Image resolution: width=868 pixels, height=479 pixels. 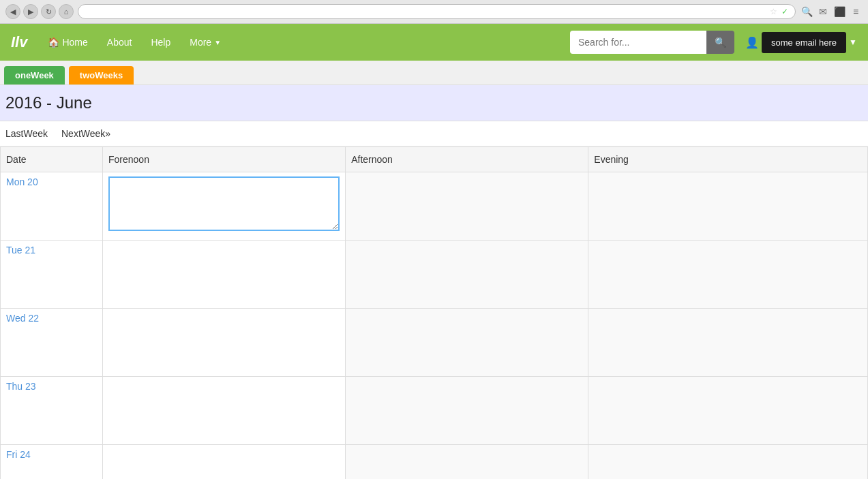 What do you see at coordinates (434, 275) in the screenshot?
I see `table-row: Tue 21` at bounding box center [434, 275].